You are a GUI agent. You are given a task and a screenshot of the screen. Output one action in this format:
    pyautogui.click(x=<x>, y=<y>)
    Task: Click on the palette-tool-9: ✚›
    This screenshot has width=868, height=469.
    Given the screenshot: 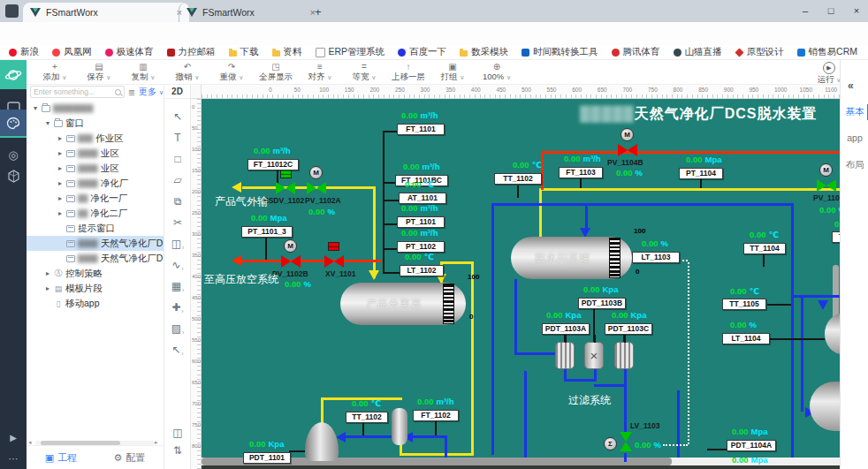 What is the action you would take?
    pyautogui.click(x=178, y=307)
    